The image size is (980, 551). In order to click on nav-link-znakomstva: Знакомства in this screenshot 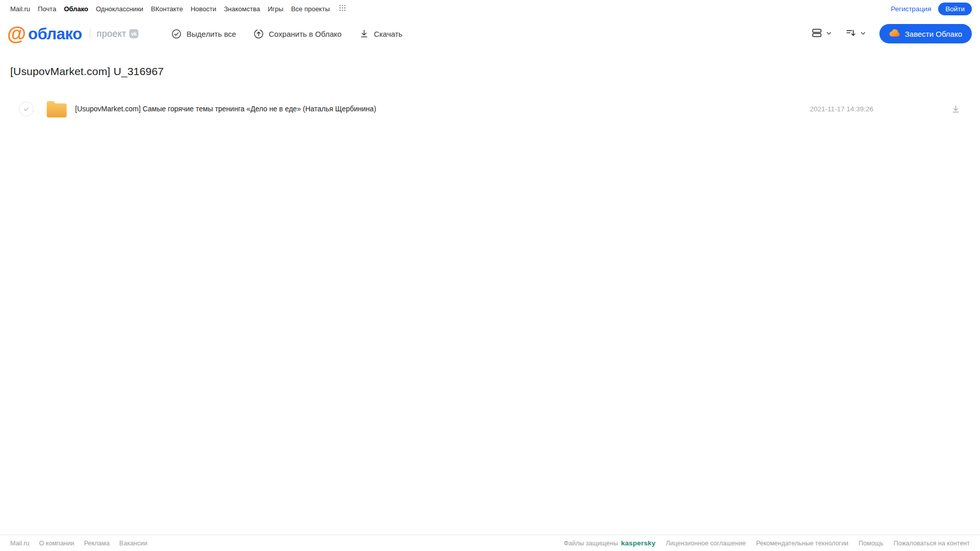, I will do `click(242, 9)`.